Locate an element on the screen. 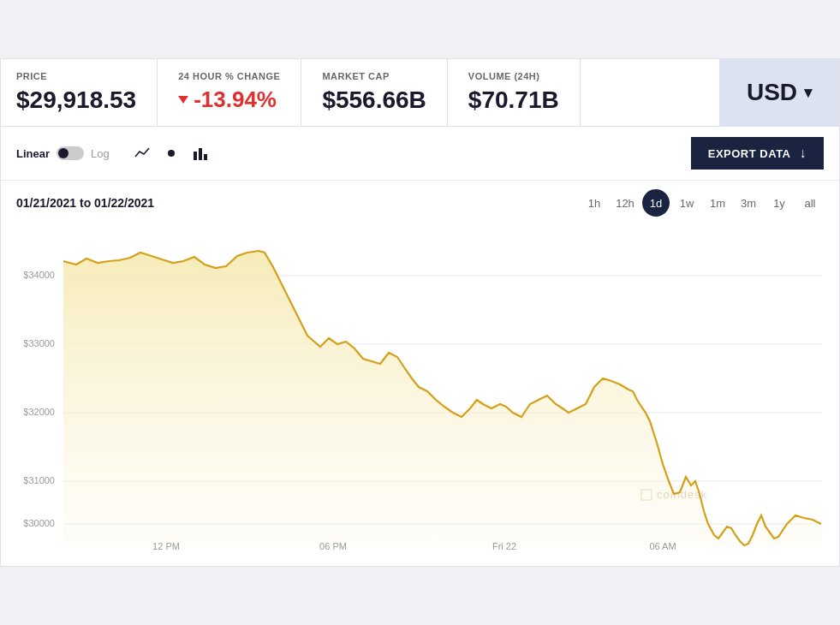  time-btn-1d: 1d is located at coordinates (656, 203).